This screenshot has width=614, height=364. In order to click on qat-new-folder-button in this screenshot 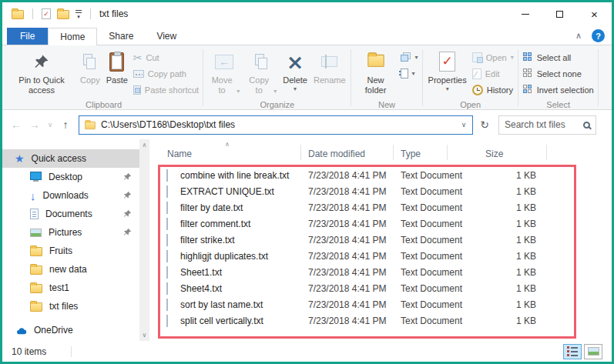, I will do `click(63, 14)`.